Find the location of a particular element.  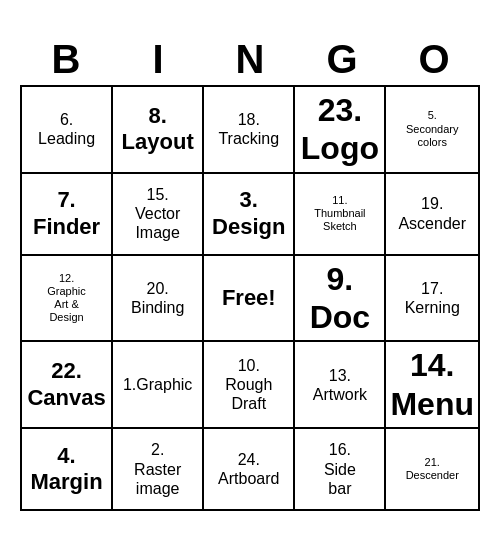

bingo-cell: 1.Graphic is located at coordinates (158, 386).